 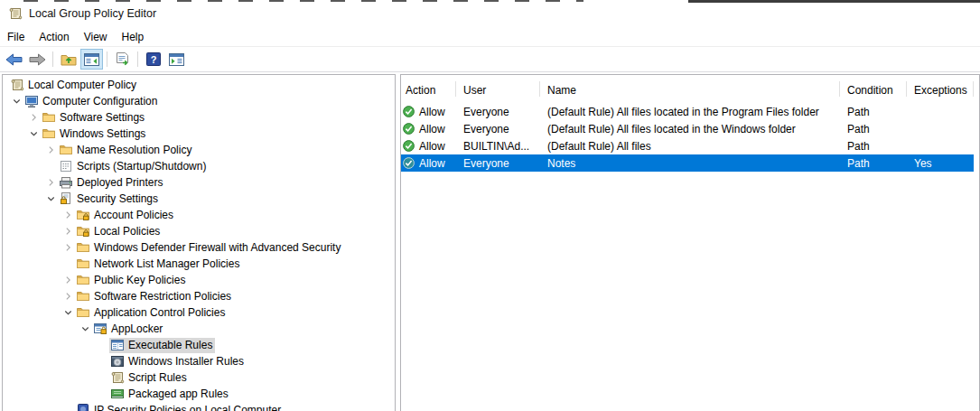 What do you see at coordinates (199, 166) in the screenshot?
I see `tree-item-scripts-startup-shutdown: Scripts (Startup/Shutdown)` at bounding box center [199, 166].